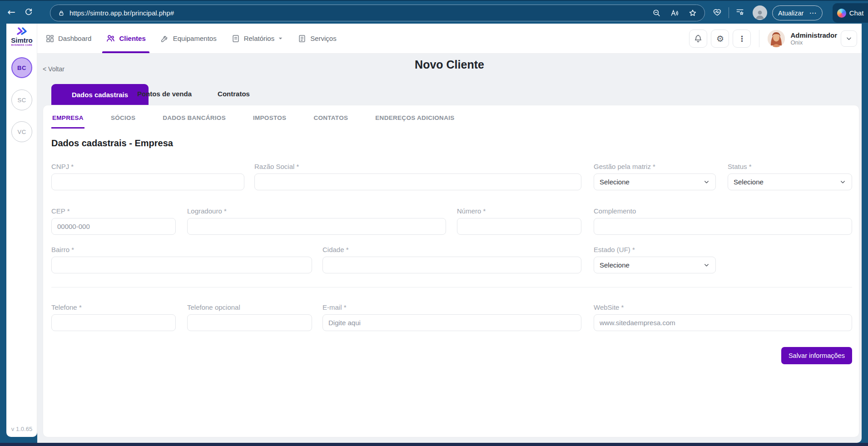 This screenshot has width=868, height=446. I want to click on copilot-icon, so click(842, 13).